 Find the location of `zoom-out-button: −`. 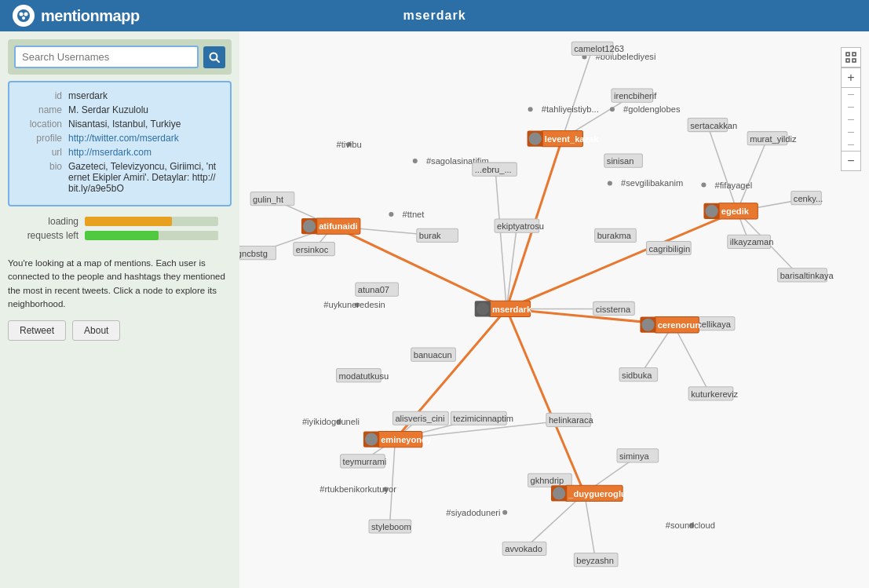

zoom-out-button: − is located at coordinates (851, 161).